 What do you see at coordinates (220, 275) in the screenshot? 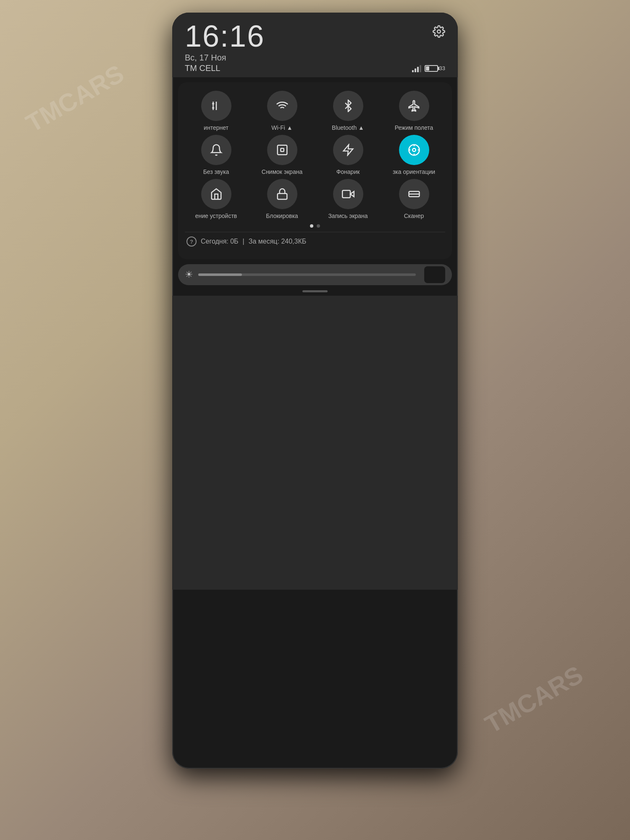
I see `brightness-fill` at bounding box center [220, 275].